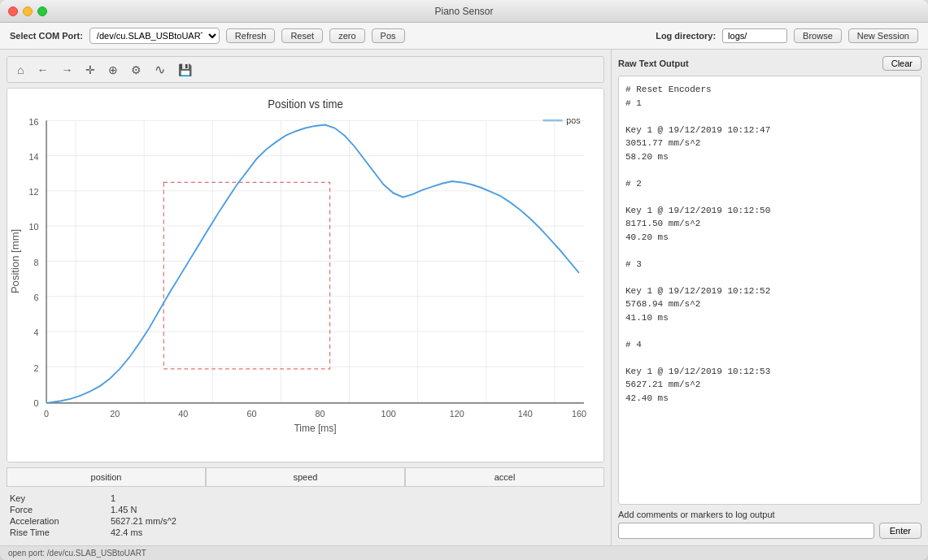  What do you see at coordinates (389, 36) in the screenshot?
I see `pos-button: Pos` at bounding box center [389, 36].